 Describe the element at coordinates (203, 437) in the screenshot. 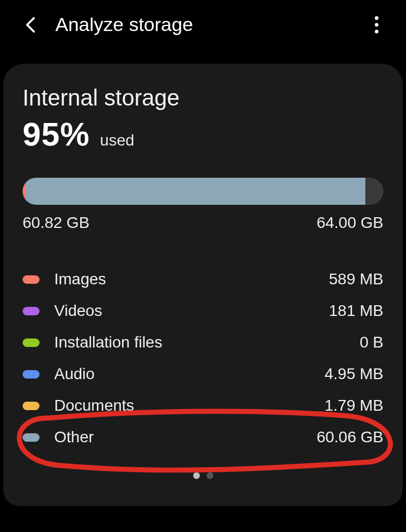

I see `category-row: Other60.06 GB` at that location.